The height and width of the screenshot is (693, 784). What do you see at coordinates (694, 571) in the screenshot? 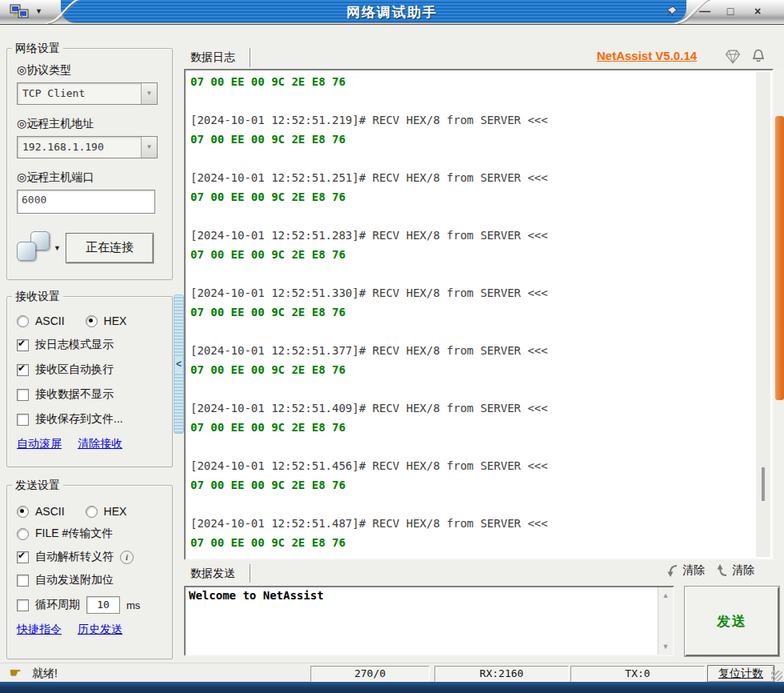
I see `clear-receive-label: 清除` at bounding box center [694, 571].